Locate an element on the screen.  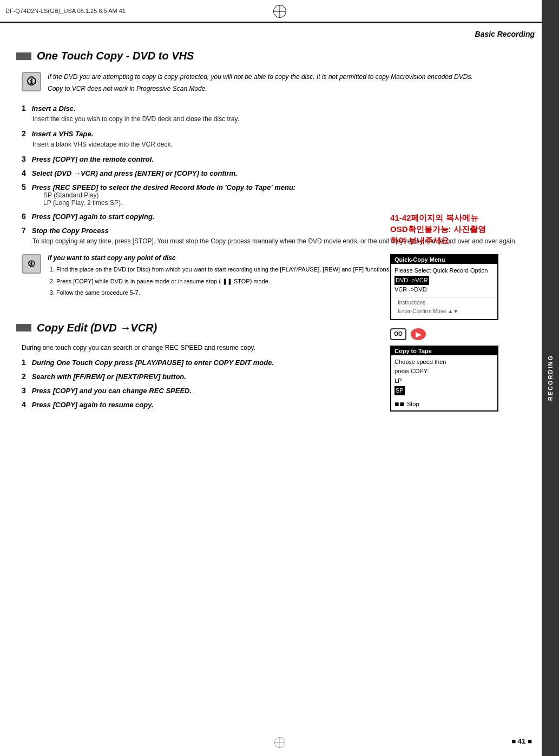
step-5-number: 5 is located at coordinates (24, 187).